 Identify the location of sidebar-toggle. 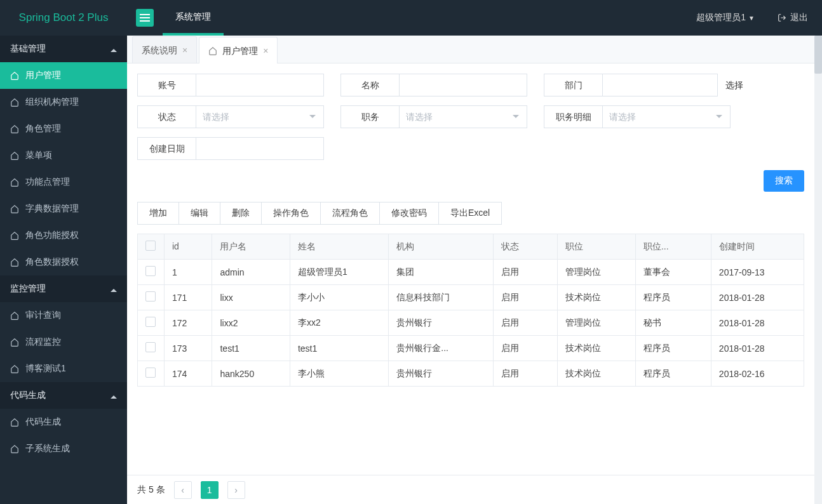
(145, 18).